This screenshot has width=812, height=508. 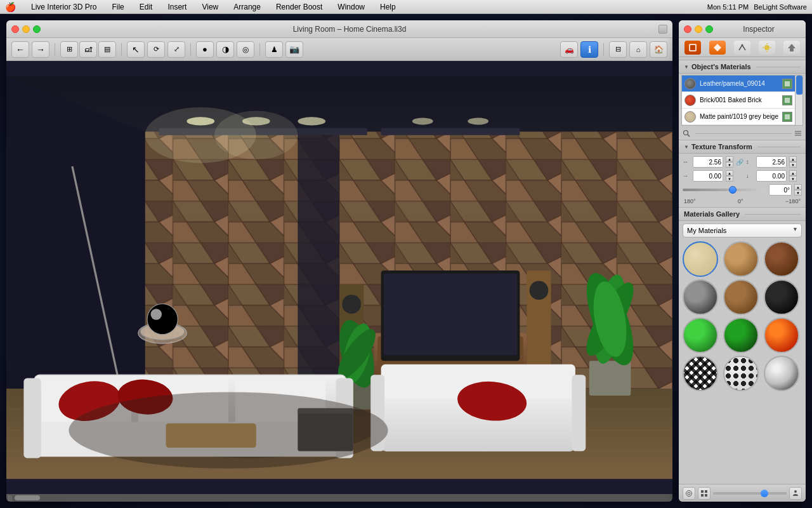 I want to click on 3d-view-button: ⌂, so click(x=638, y=50).